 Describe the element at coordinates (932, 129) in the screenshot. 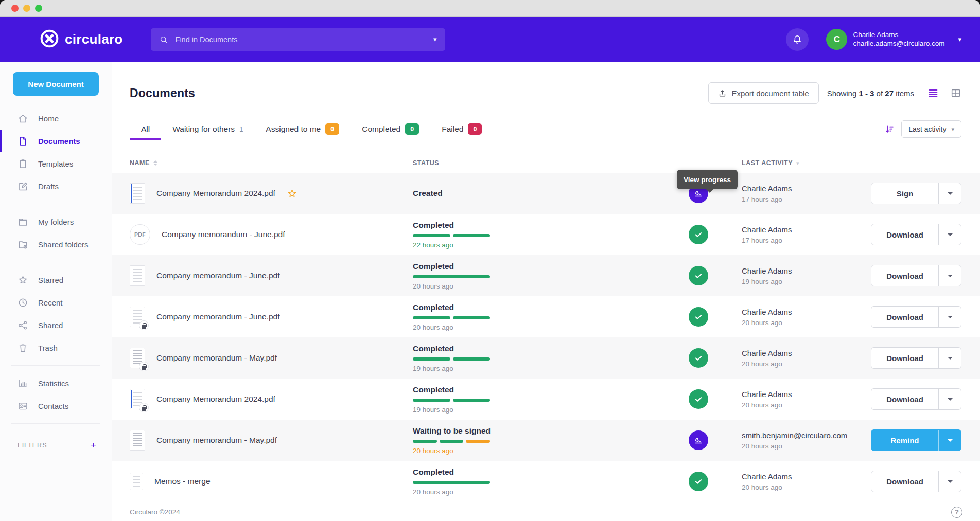

I see `sort-field-dropdown: Last activity ▾` at that location.